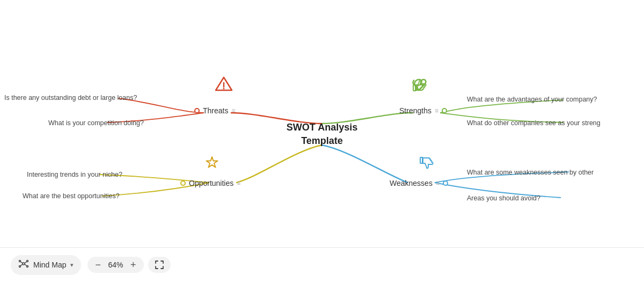 The image size is (644, 282). I want to click on fullscreen-icon, so click(159, 265).